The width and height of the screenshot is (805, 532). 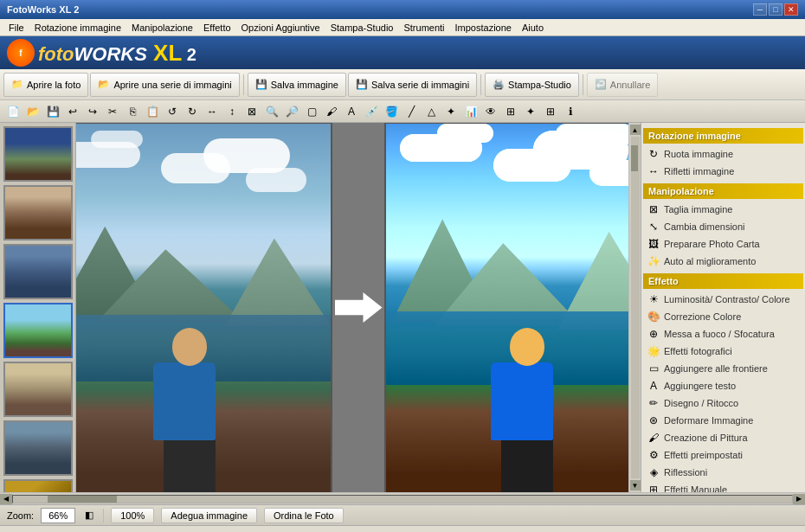 What do you see at coordinates (570, 112) in the screenshot?
I see `tool-info: ℹ` at bounding box center [570, 112].